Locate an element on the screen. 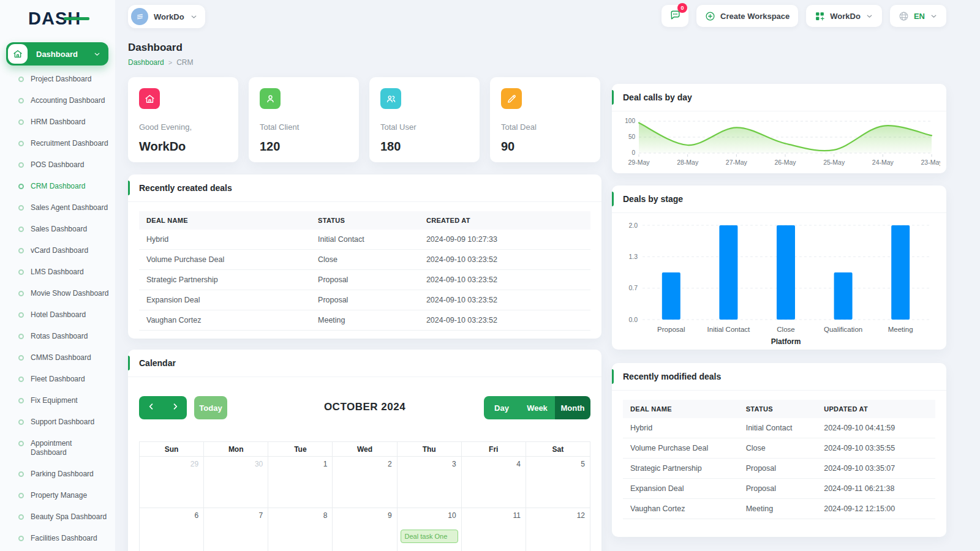 This screenshot has height=551, width=980. card-title: Deal calls by day is located at coordinates (658, 97).